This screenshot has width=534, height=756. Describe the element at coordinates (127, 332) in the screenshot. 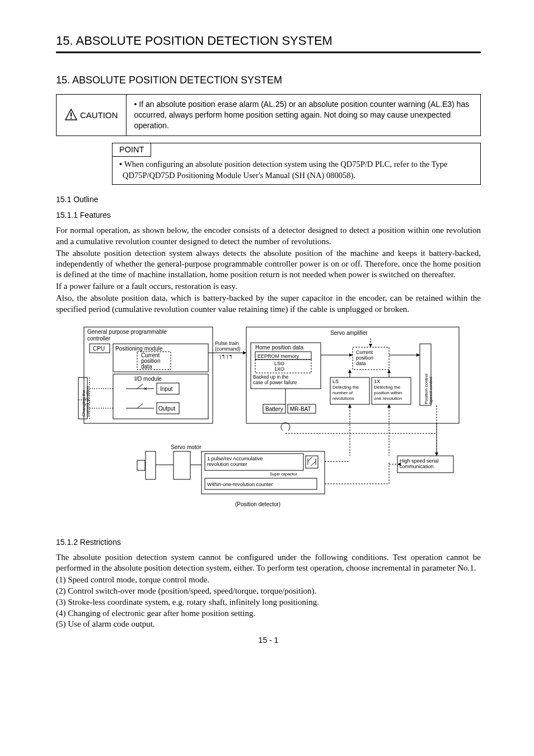

I see `diagram-plc-label: General purpose programmable` at that location.